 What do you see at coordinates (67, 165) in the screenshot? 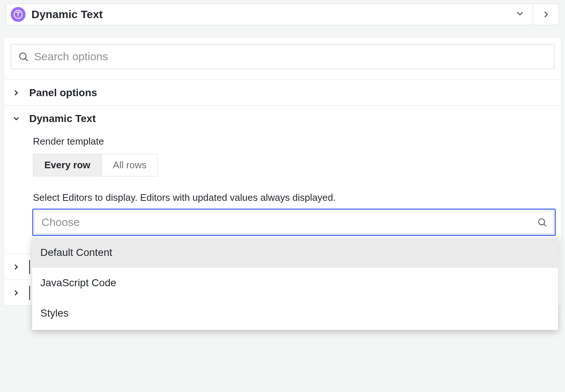
I see `render-template-option-every-row: Every row` at bounding box center [67, 165].